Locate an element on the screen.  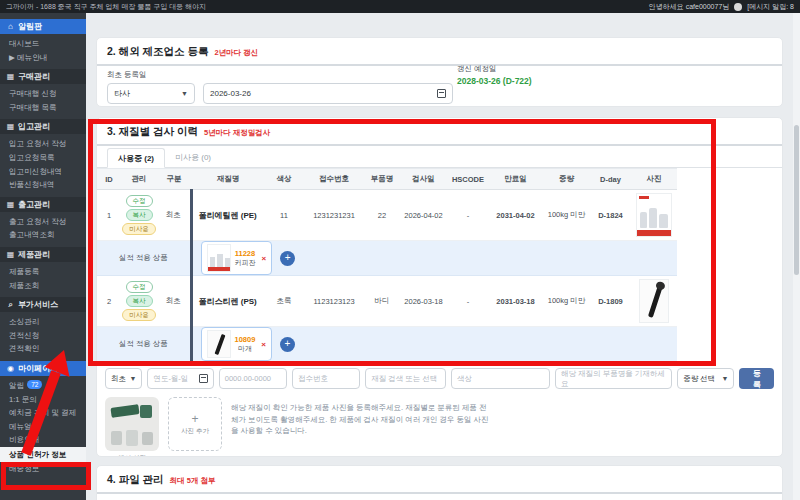
cell-id: 2 is located at coordinates (109, 302).